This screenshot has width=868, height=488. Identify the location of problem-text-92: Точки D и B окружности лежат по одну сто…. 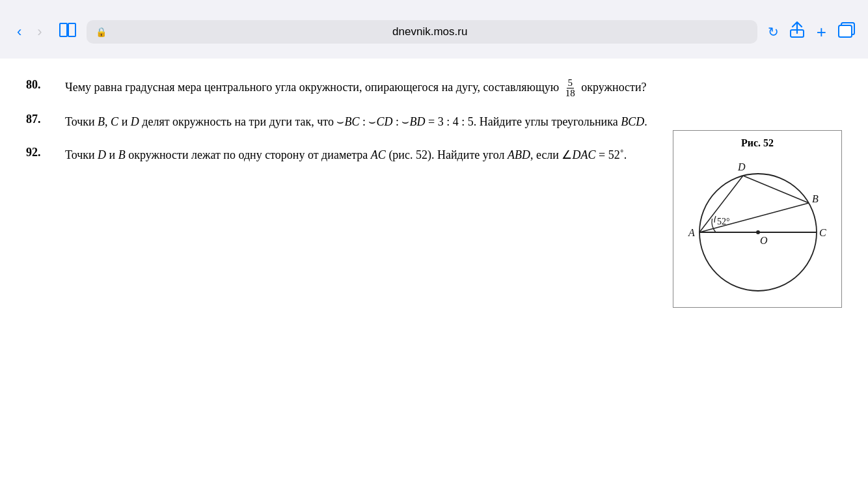
(362, 155).